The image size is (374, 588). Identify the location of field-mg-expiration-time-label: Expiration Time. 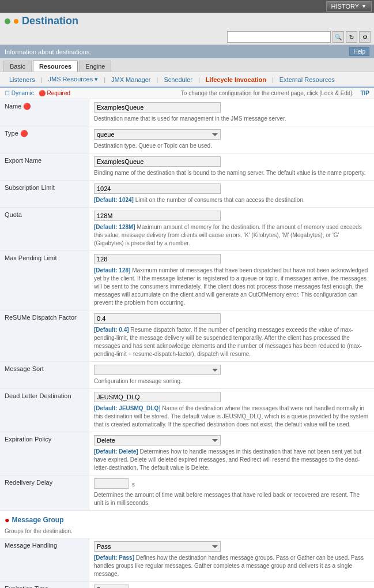
(45, 585).